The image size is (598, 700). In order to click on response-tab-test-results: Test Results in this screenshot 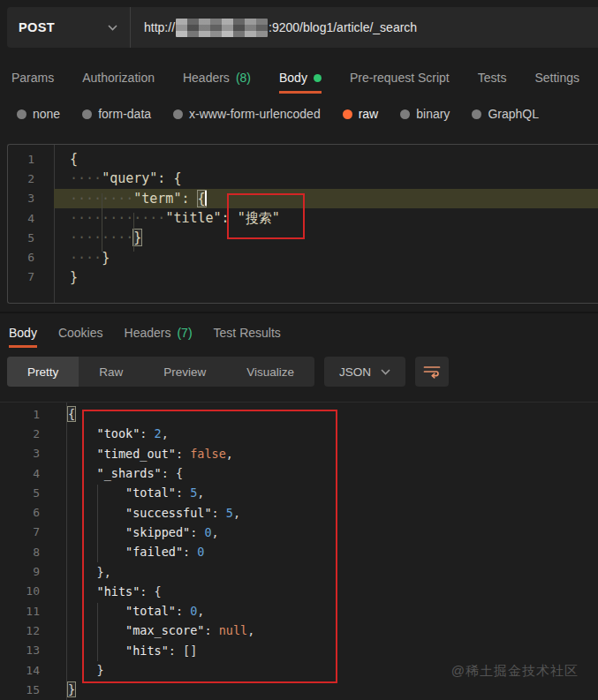, I will do `click(247, 333)`.